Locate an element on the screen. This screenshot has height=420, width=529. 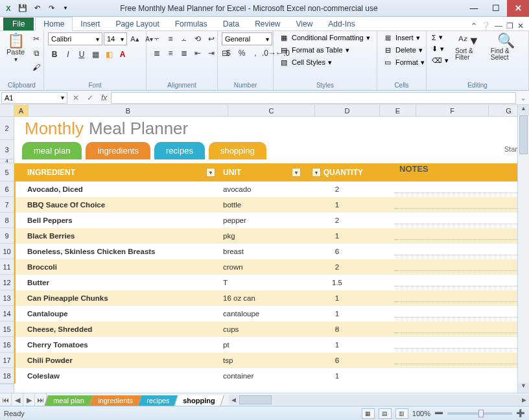
underline-button: U is located at coordinates (82, 54).